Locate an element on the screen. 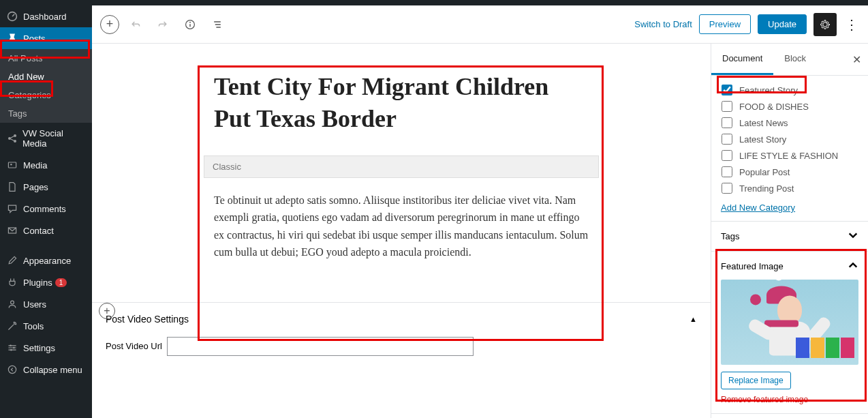  sidebar-label: VW Social Media is located at coordinates (55, 138).